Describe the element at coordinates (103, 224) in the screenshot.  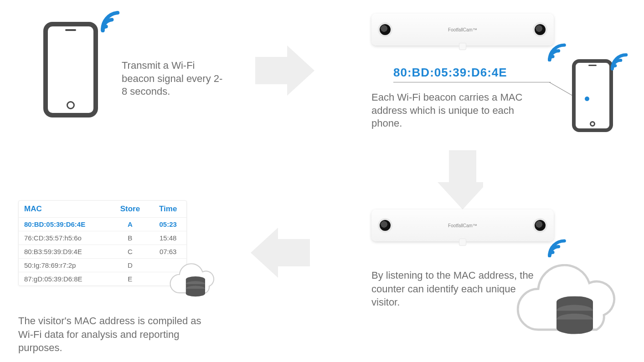
I see `table-row: 80:BD:05:39:D6:4EA05:23` at that location.